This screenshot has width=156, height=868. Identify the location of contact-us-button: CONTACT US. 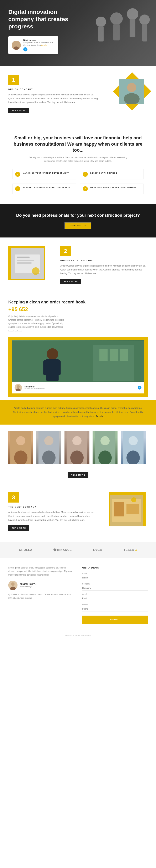
(78, 226).